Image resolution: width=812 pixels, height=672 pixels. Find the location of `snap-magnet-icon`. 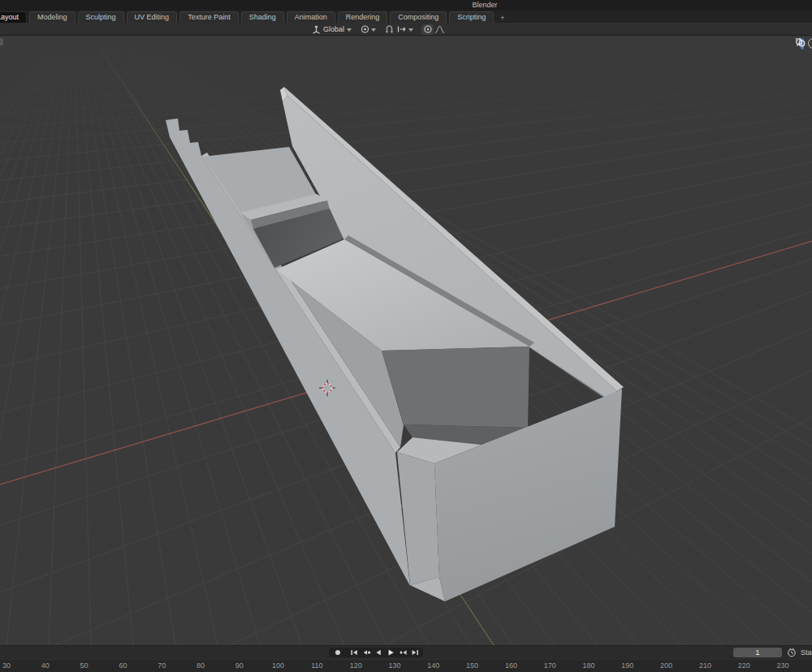

snap-magnet-icon is located at coordinates (390, 29).